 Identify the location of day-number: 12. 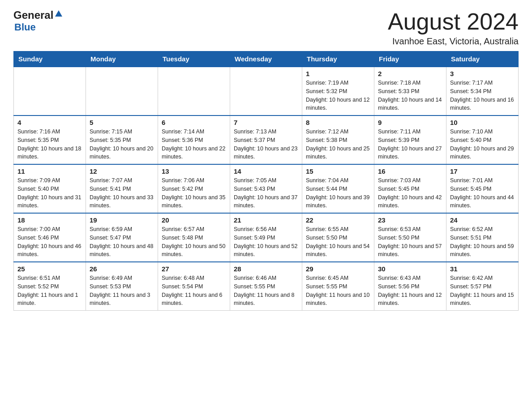
(122, 171).